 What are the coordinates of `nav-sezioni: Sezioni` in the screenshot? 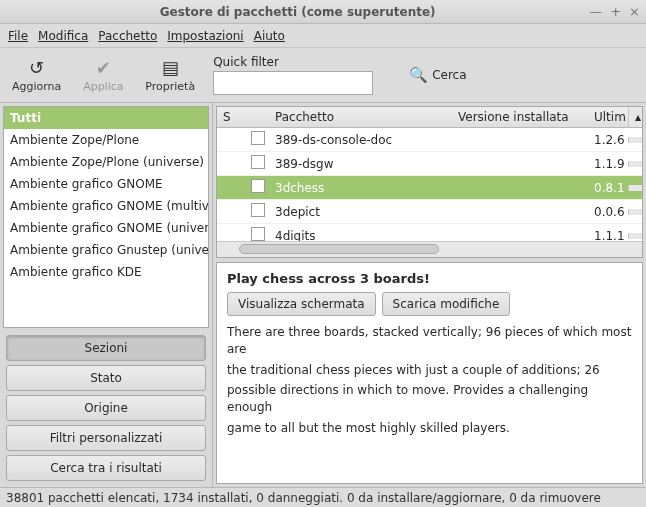 It's located at (106, 348).